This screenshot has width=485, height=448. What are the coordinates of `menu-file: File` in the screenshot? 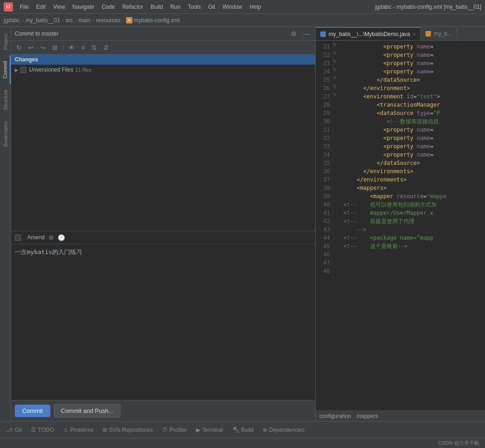 It's located at (24, 7).